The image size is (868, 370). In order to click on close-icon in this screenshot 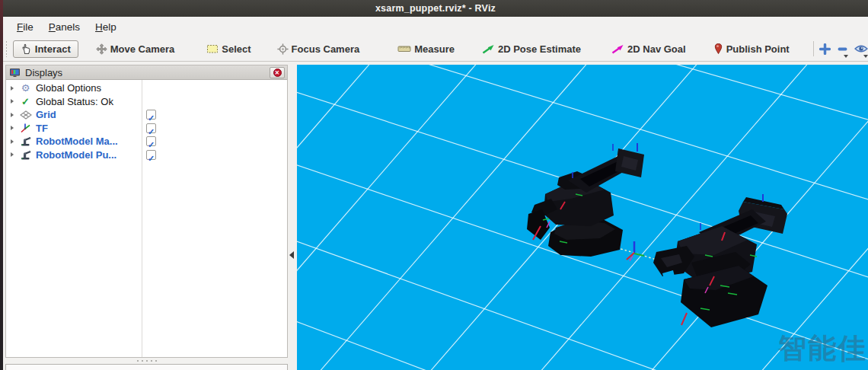, I will do `click(277, 73)`.